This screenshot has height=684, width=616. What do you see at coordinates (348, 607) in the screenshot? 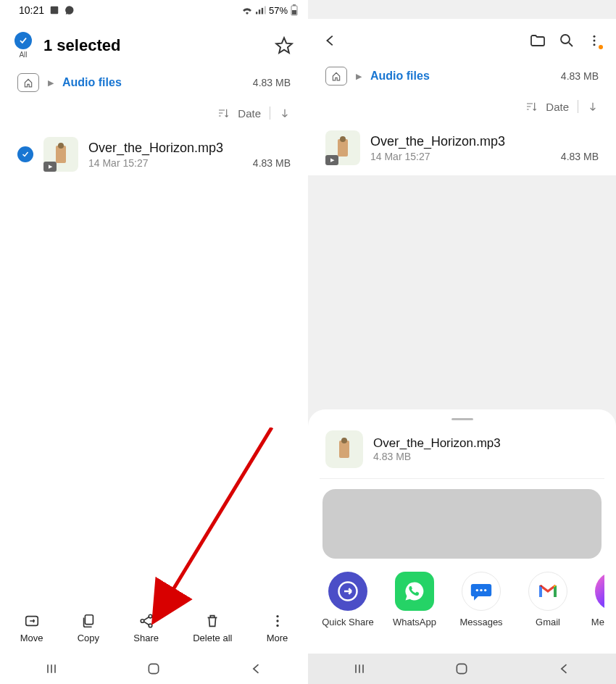
I see `quickshare-app: Quick Share` at bounding box center [348, 607].